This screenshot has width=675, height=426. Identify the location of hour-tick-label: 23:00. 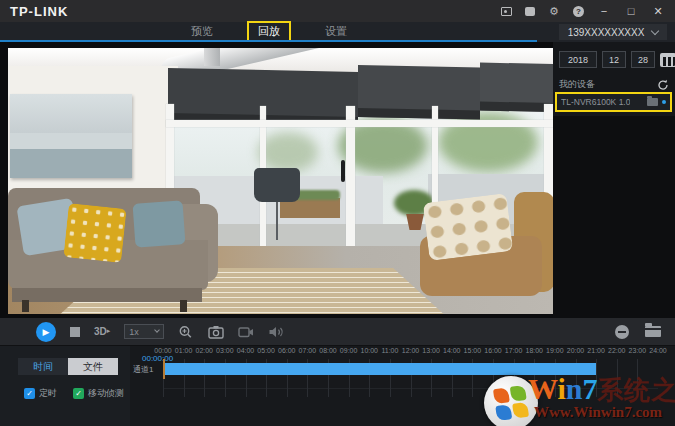
(638, 350).